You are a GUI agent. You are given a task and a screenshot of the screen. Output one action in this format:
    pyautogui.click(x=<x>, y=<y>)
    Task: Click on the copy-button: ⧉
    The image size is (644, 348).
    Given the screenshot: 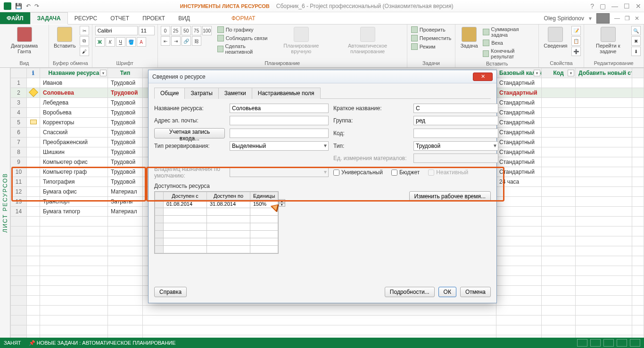 What is the action you would take?
    pyautogui.click(x=84, y=41)
    